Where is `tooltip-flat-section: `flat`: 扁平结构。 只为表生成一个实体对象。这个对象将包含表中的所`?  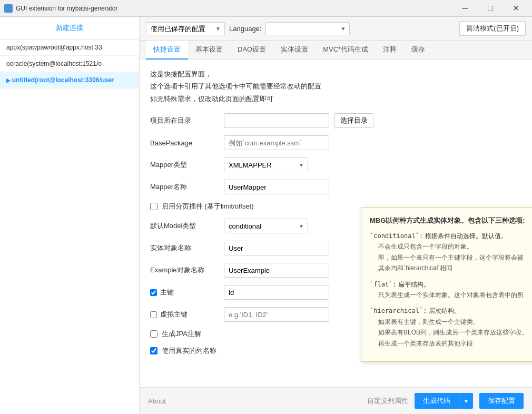 tooltip-flat-section: `flat`: 扁平结构。 只为表生成一个实体对象。这个对象将包含表中的所 is located at coordinates (451, 290).